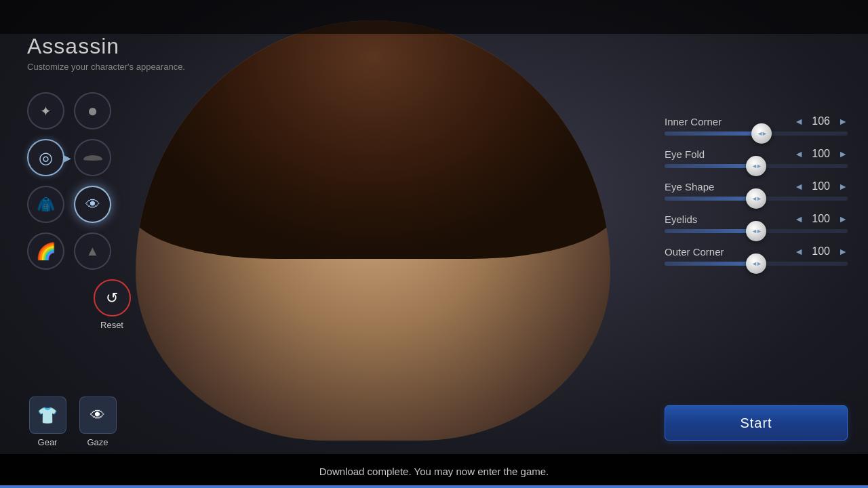 Image resolution: width=868 pixels, height=488 pixels. Describe the element at coordinates (93, 111) in the screenshot. I see `face-silhouette-icon: ●` at that location.